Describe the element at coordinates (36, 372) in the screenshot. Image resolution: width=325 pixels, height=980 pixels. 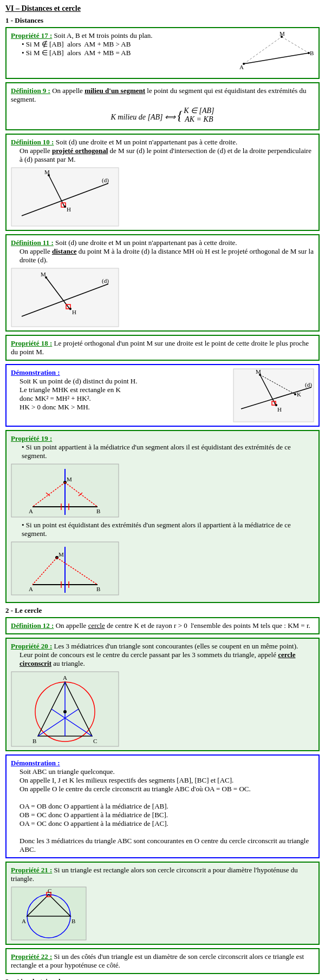
I see `demo1-label: Démonstration :` at that location.